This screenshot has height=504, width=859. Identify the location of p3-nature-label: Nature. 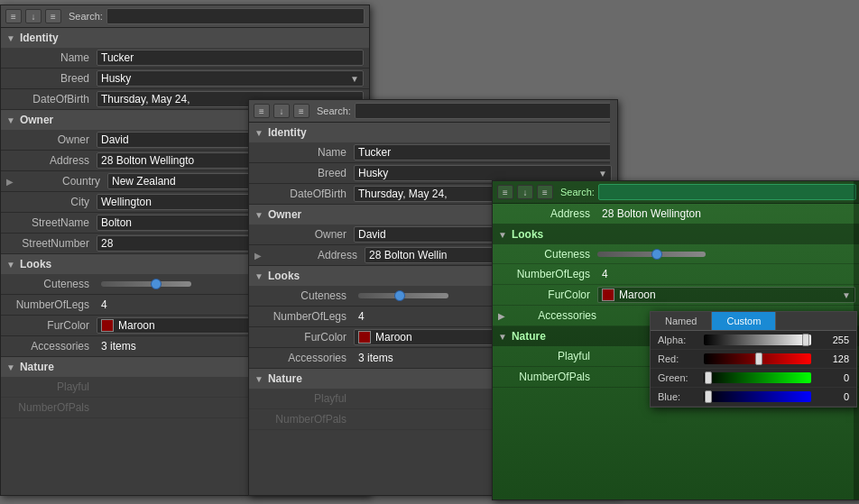
(529, 336).